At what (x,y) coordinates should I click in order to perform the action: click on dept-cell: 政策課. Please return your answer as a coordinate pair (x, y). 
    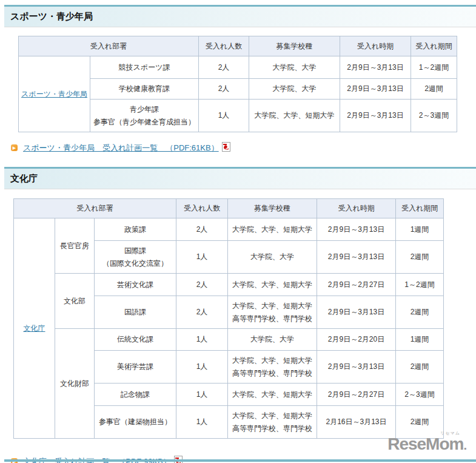
    Looking at the image, I should click on (136, 229).